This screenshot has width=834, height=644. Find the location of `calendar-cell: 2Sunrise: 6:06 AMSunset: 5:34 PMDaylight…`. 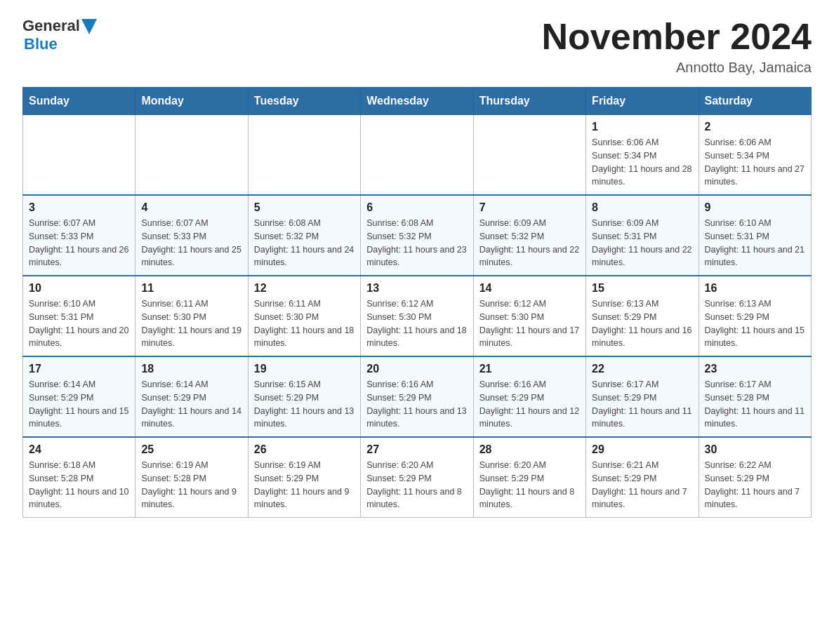

calendar-cell: 2Sunrise: 6:06 AMSunset: 5:34 PMDaylight… is located at coordinates (755, 156).